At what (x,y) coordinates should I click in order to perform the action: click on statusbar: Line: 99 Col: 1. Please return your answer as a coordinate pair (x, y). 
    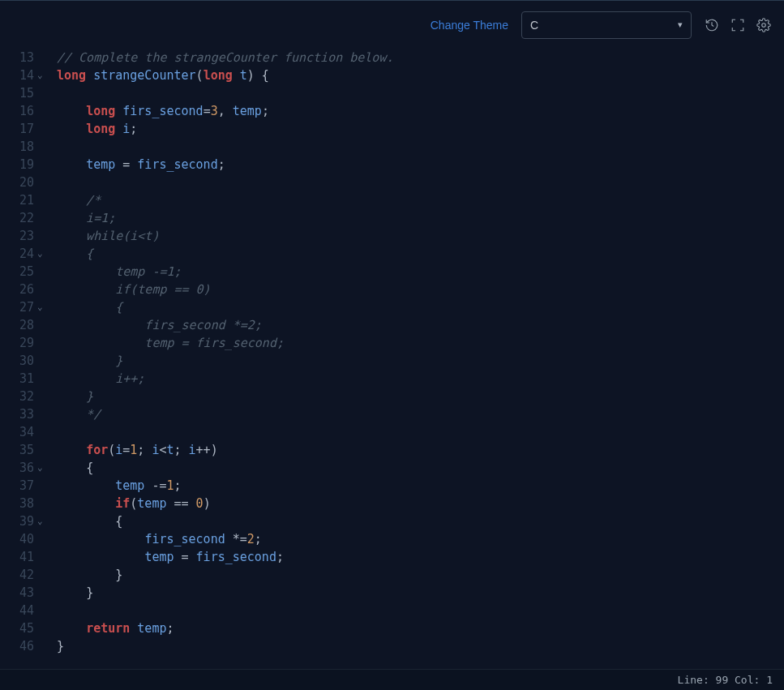
    Looking at the image, I should click on (392, 679).